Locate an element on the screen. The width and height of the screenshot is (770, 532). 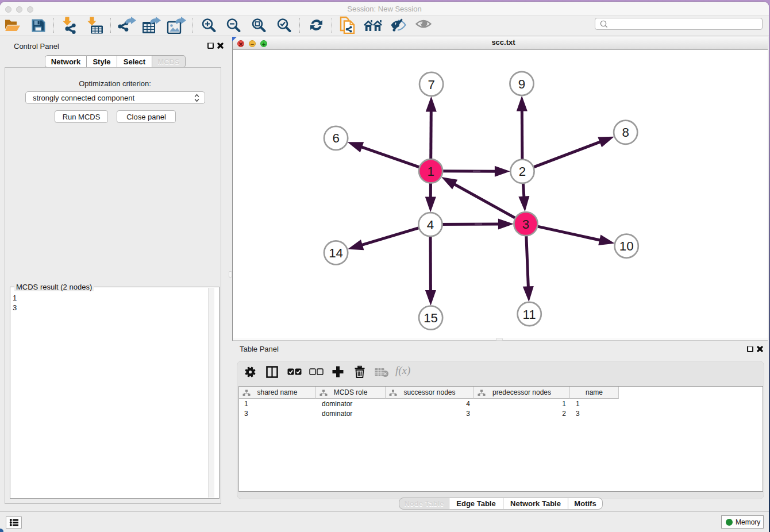
svg-text: 15 is located at coordinates (431, 318).